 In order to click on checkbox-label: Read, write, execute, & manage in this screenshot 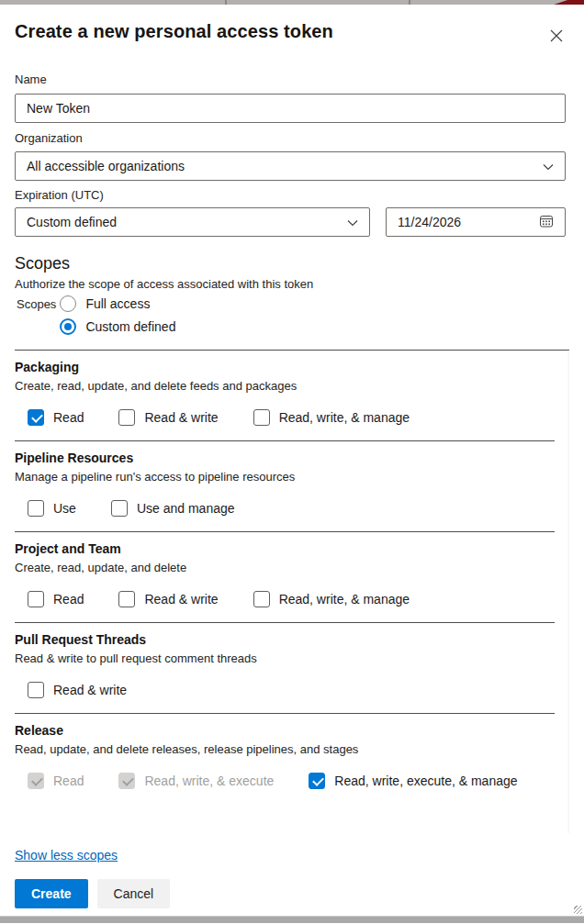, I will do `click(426, 781)`.